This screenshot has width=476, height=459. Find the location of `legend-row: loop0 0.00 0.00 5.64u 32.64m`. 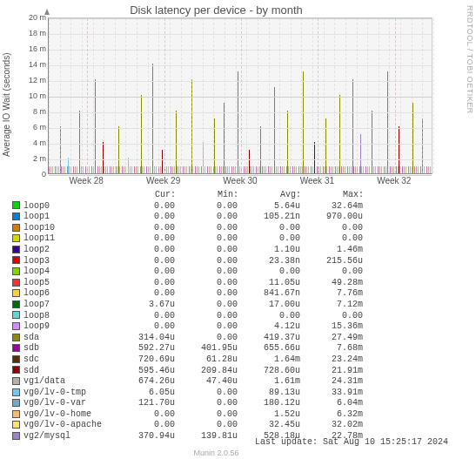

legend-row: loop0 0.00 0.00 5.64u 32.64m is located at coordinates (188, 207).